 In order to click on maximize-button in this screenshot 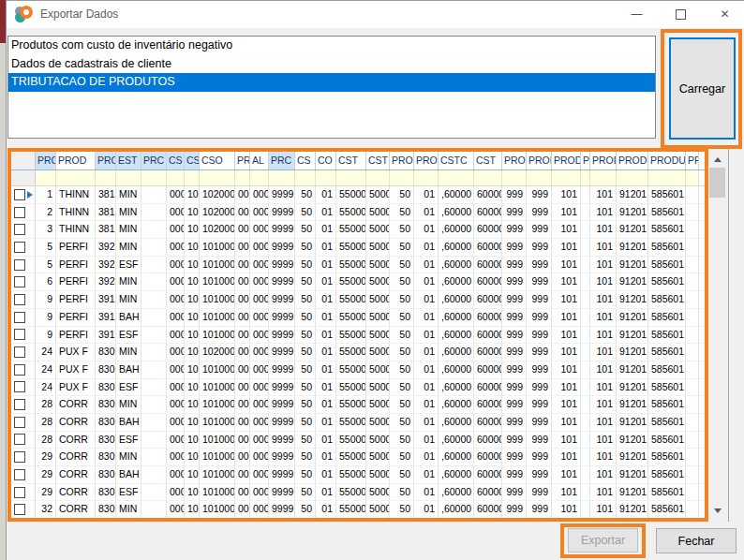, I will do `click(680, 14)`.